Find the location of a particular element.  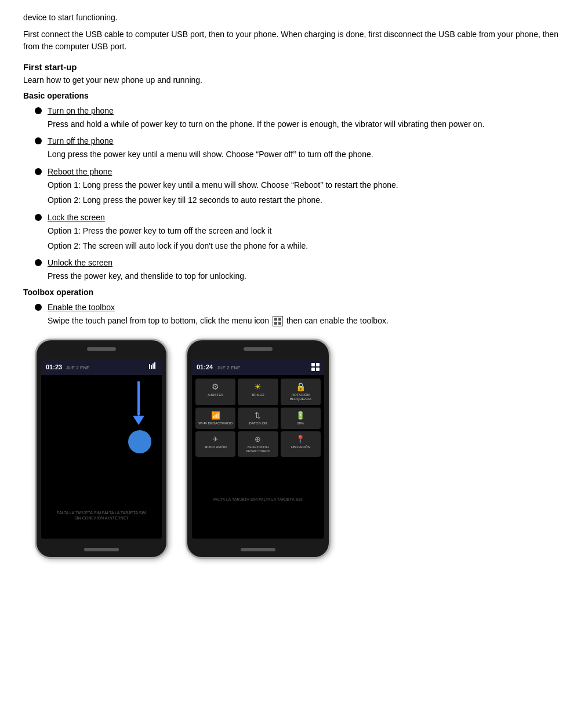

grid-label-bluetooth: BLUETOOTH DESACTIVADO is located at coordinates (257, 449).